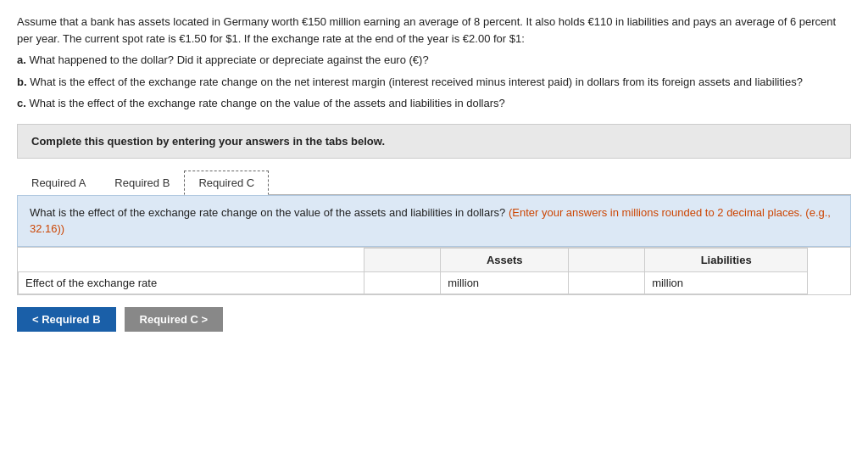 Image resolution: width=868 pixels, height=453 pixels. What do you see at coordinates (229, 59) in the screenshot?
I see `qa-text: What happened to the dollar? Did it appr…` at bounding box center [229, 59].